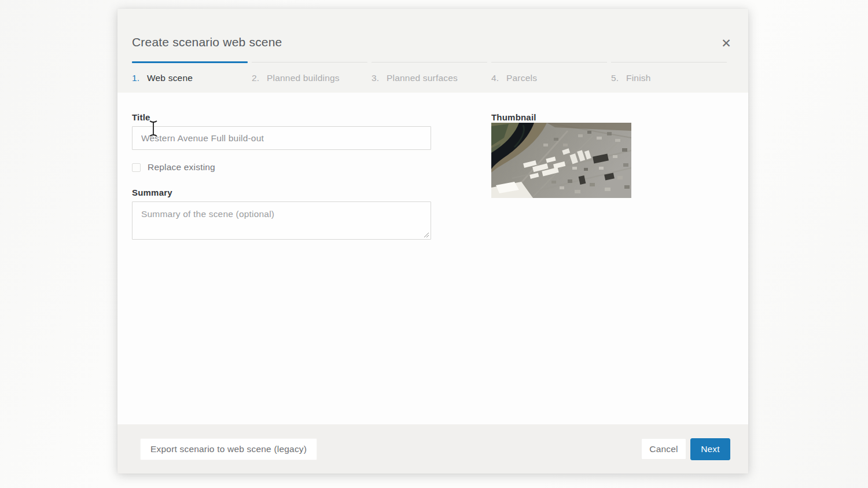 The height and width of the screenshot is (488, 868). What do you see at coordinates (726, 43) in the screenshot?
I see `close-icon: ✕` at bounding box center [726, 43].